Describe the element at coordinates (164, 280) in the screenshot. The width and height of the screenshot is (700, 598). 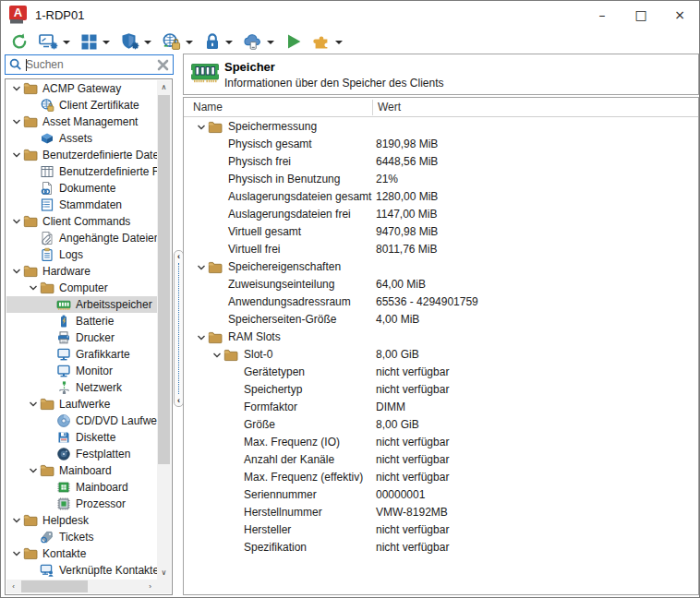
I see `vertical-scroll-thumb` at that location.